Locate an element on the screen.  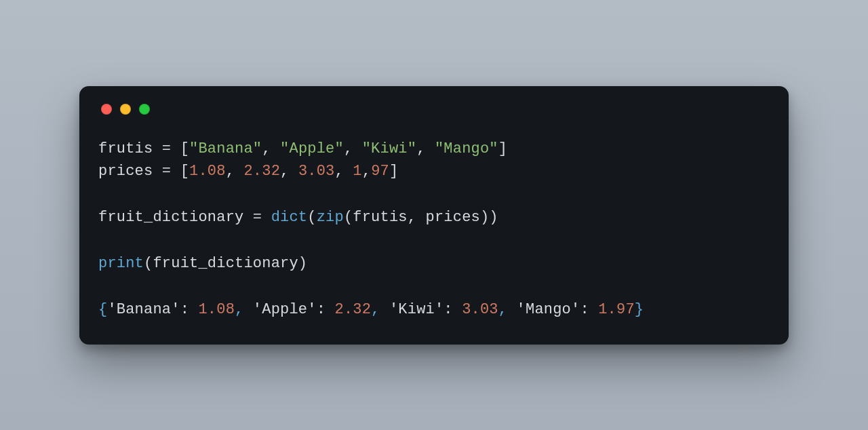
var-frutis: frutis is located at coordinates (125, 149).